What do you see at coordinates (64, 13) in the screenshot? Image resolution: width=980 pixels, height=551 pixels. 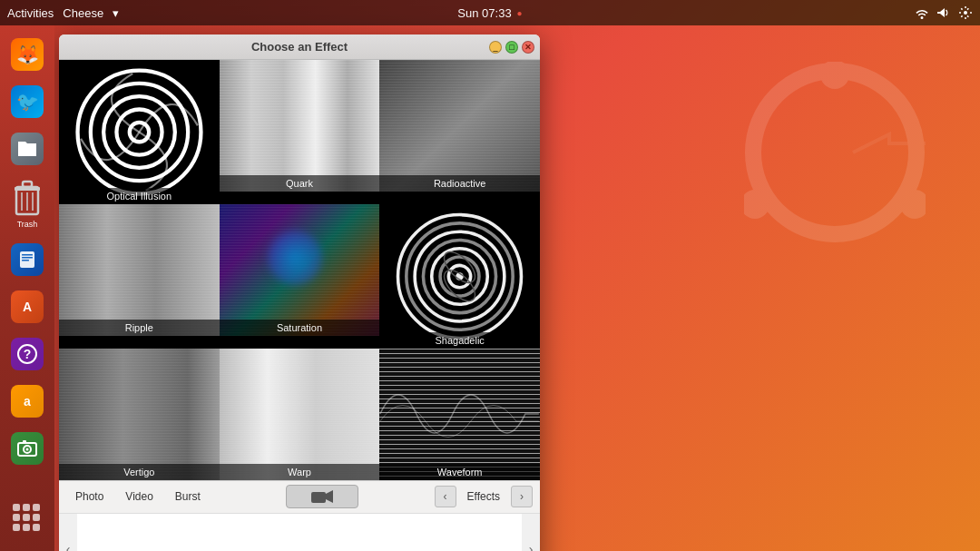 I see `topbar-left: Activities Cheese ▾` at bounding box center [64, 13].